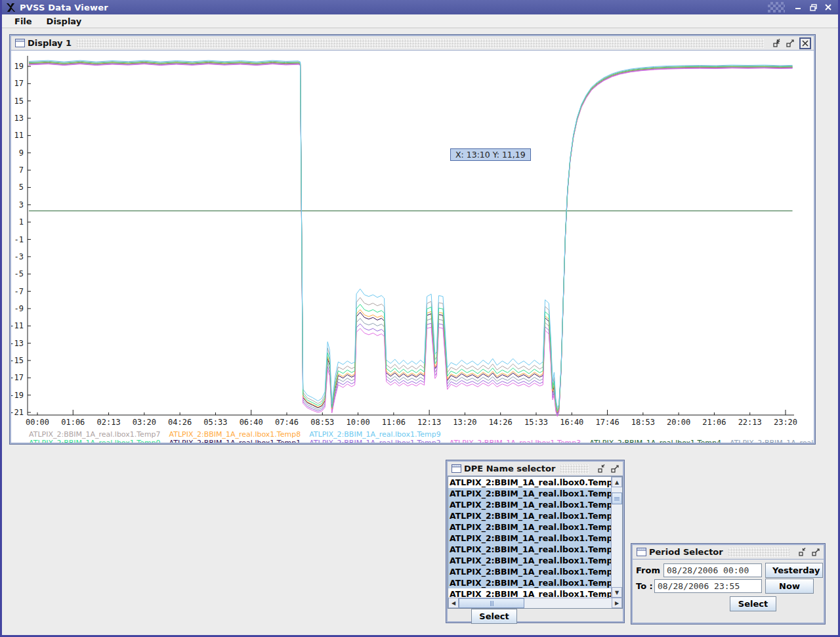 The image size is (840, 637). Describe the element at coordinates (375, 435) in the screenshot. I see `legend-entry: ATLPIX_2:BBIM_1A_real.lbox1.Temp9` at that location.